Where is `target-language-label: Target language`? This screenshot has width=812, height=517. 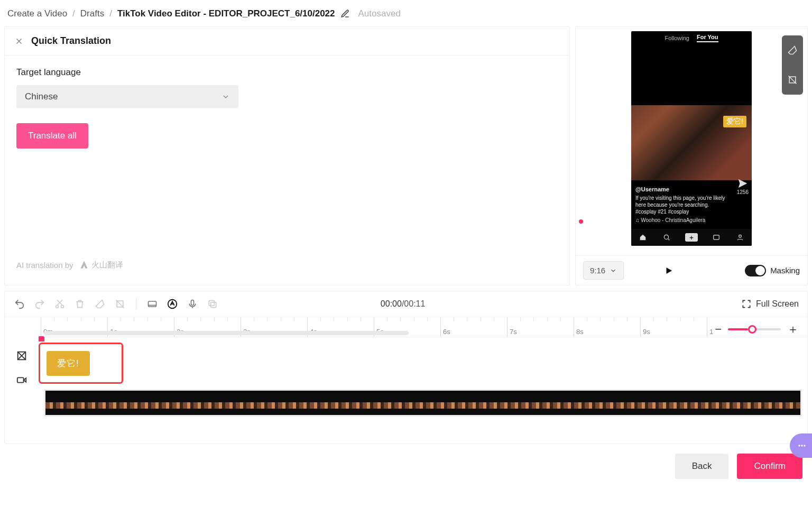
target-language-label: Target language is located at coordinates (287, 72).